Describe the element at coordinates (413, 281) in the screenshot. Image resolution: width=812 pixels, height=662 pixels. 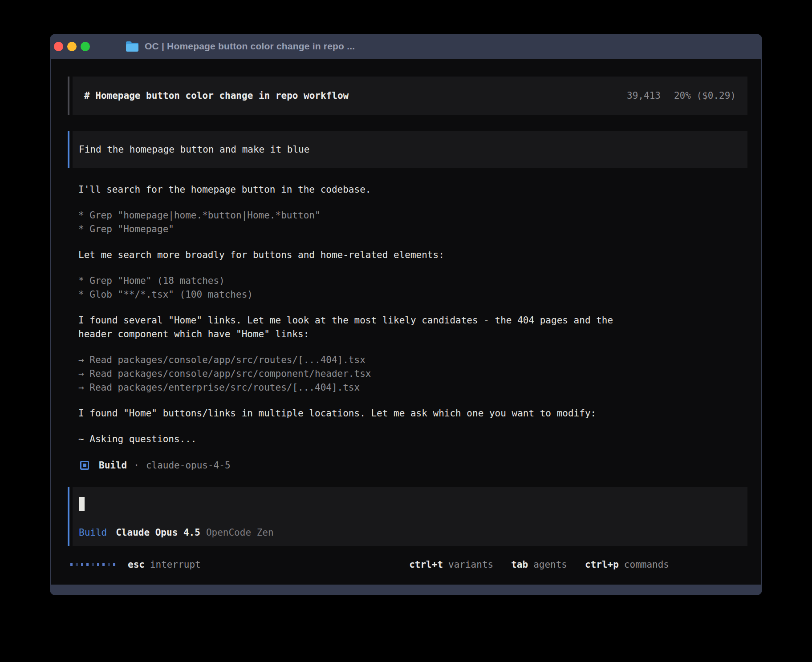
I see `transcript-line: * Grep "Home" (18 matches)` at that location.